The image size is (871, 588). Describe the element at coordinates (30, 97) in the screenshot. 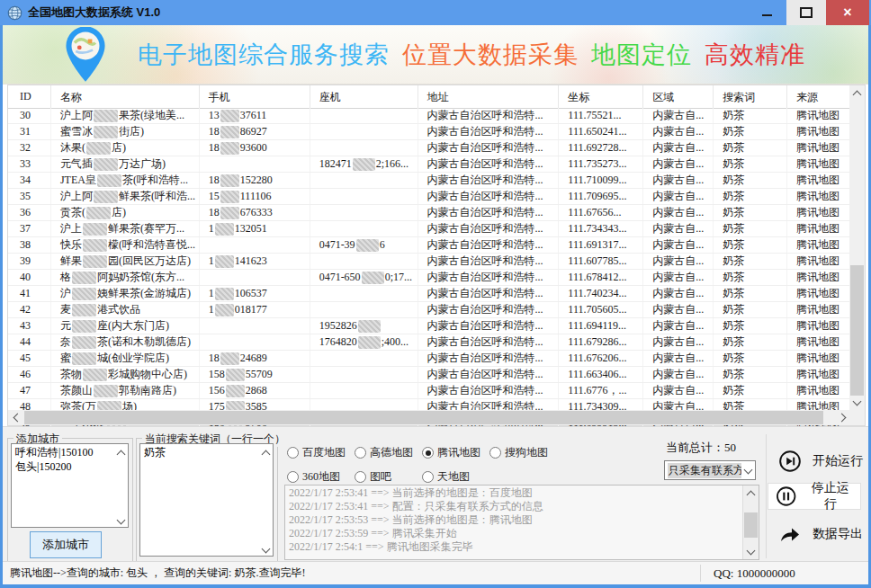

I see `column-header-0: ID` at that location.